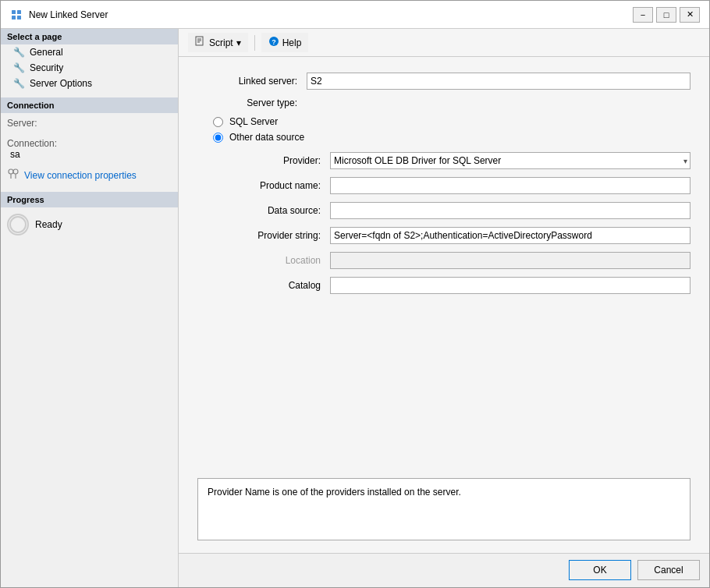  I want to click on linked-server-row: Linked server:, so click(444, 81).